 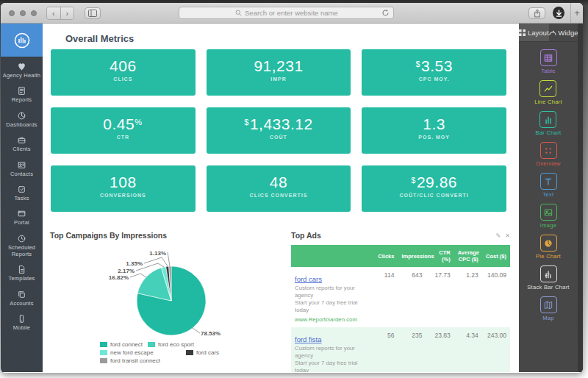 I want to click on sidebar-item-templates: Templates, so click(x=22, y=272).